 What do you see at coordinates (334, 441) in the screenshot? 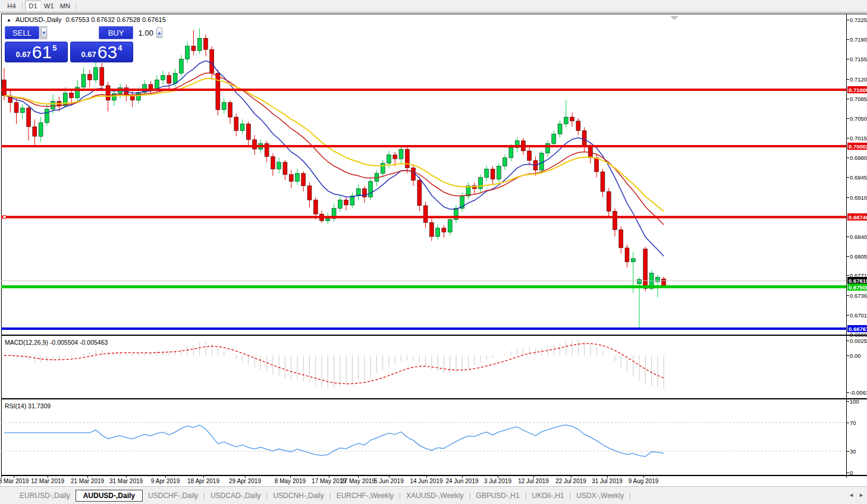
I see `rsi-line` at bounding box center [334, 441].